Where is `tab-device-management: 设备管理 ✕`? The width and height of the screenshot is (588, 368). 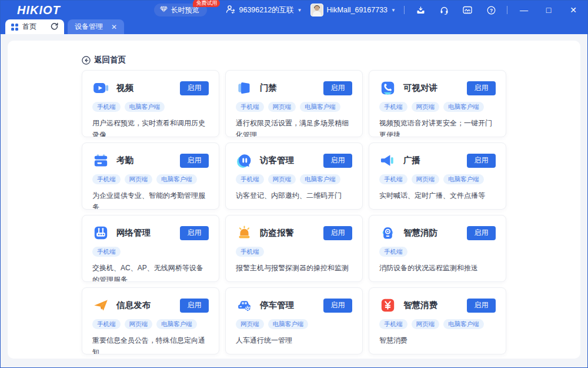 tab-device-management: 设备管理 ✕ is located at coordinates (96, 27).